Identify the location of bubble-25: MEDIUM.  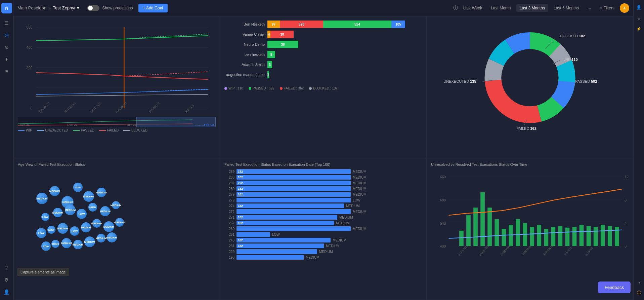
(78, 245).